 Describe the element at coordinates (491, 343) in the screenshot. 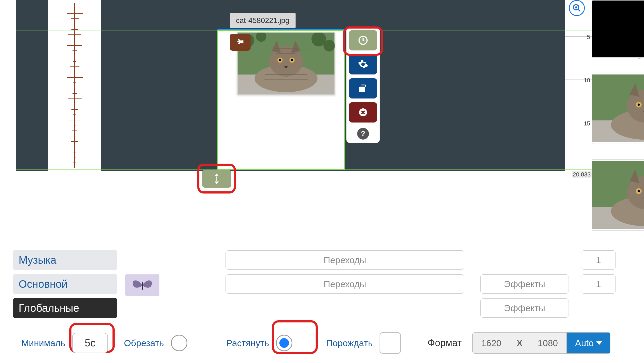

I see `format-width-value: 1620` at that location.